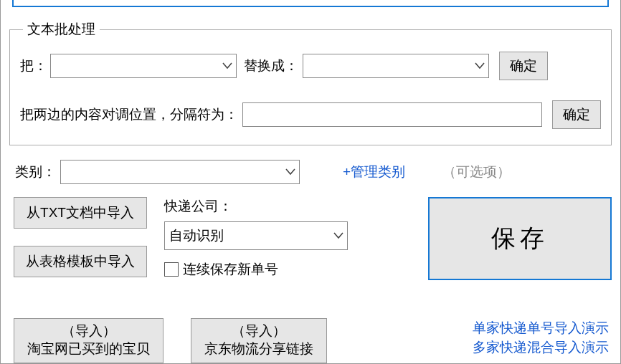 This screenshot has width=621, height=364. Describe the element at coordinates (374, 172) in the screenshot. I see `manage-category-link: +管理类别` at that location.